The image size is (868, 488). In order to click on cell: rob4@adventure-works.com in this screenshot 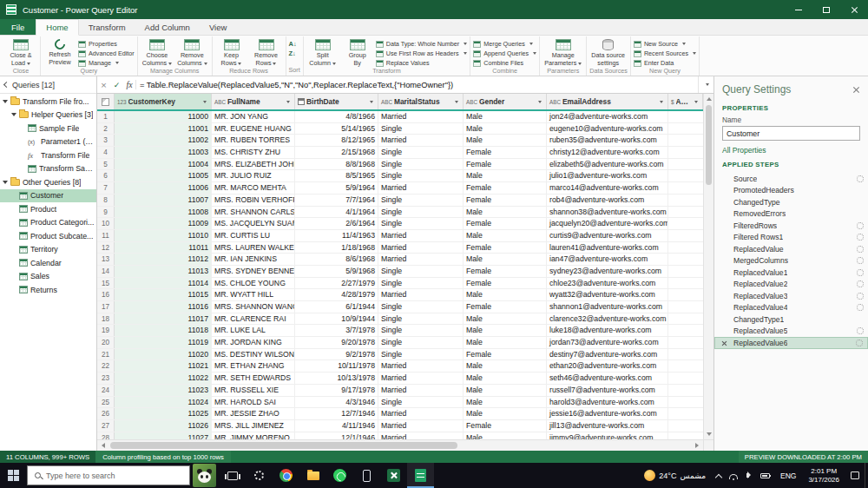, I will do `click(608, 200)`.